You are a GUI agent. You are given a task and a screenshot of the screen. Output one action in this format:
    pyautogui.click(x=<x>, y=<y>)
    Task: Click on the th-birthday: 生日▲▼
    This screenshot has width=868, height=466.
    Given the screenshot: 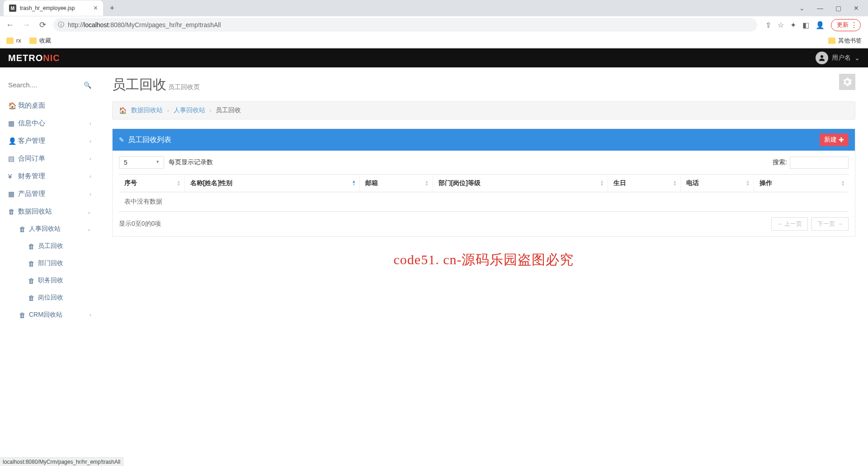 What is the action you would take?
    pyautogui.click(x=644, y=184)
    